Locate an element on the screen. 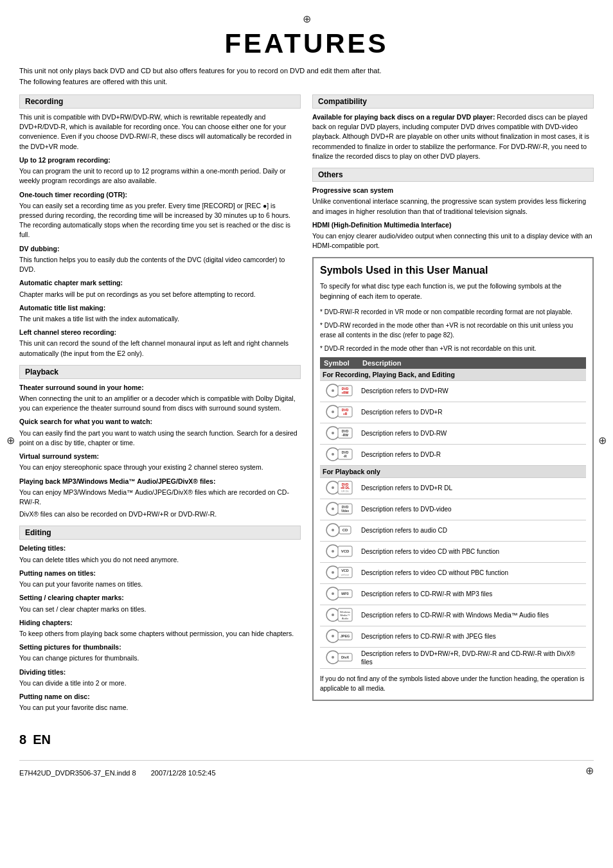  playback-sub4-note: DivX® files can also be recorded on DVD+… is located at coordinates (160, 514).